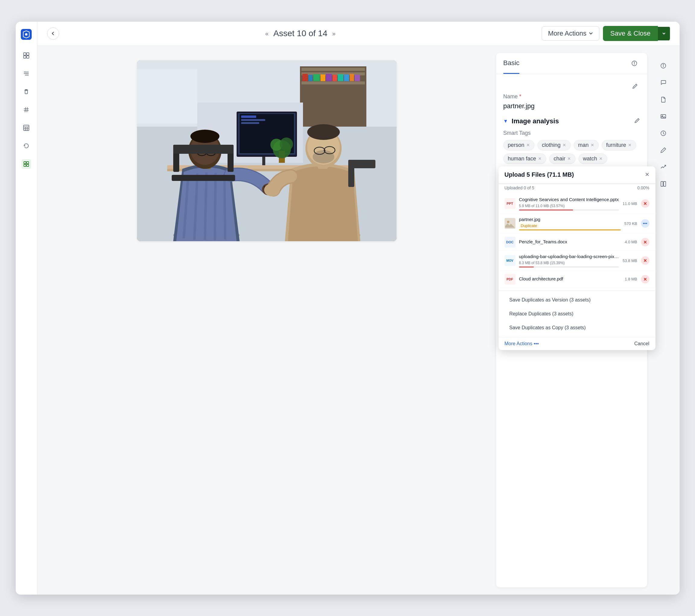  What do you see at coordinates (577, 314) in the screenshot?
I see `upload-action-1: Replace Duplicates (3 assets)` at bounding box center [577, 314].